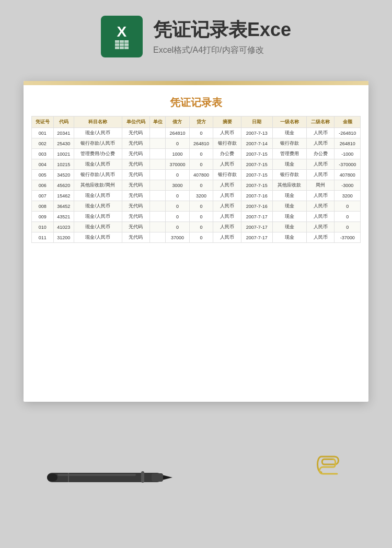  What do you see at coordinates (64, 196) in the screenshot?
I see `table-cell: 15462` at bounding box center [64, 196].